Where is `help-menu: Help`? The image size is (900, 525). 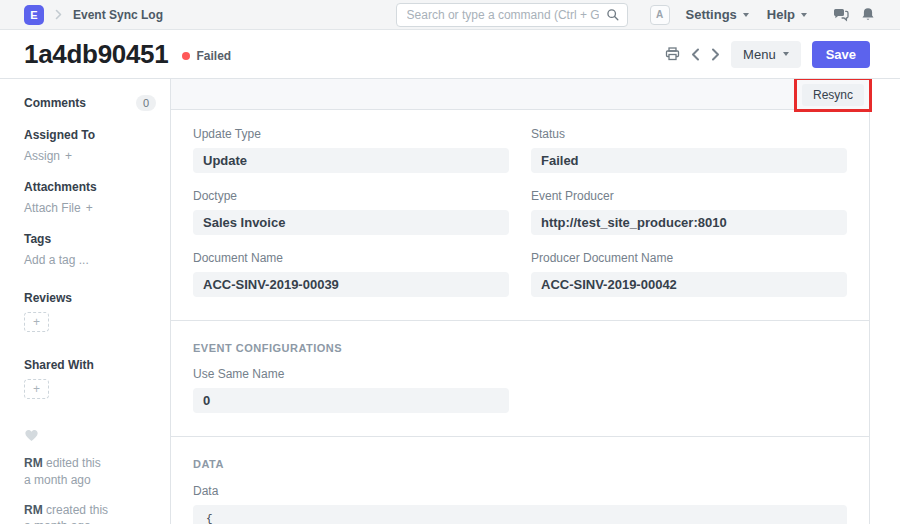 help-menu: Help is located at coordinates (787, 14).